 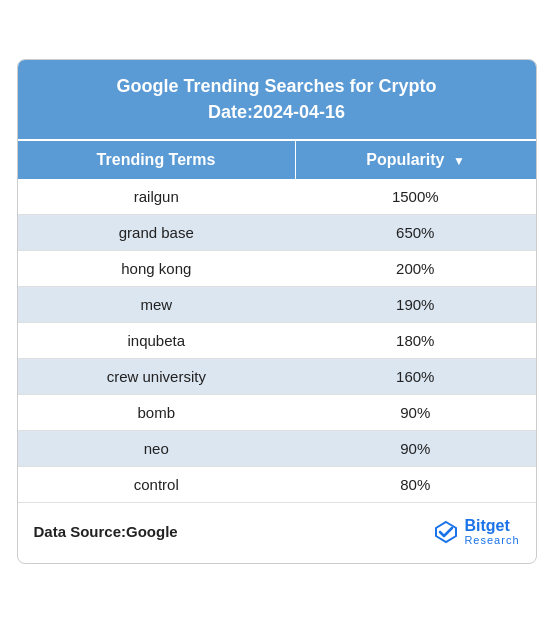 I want to click on cell-popularity: 160%, so click(x=415, y=376).